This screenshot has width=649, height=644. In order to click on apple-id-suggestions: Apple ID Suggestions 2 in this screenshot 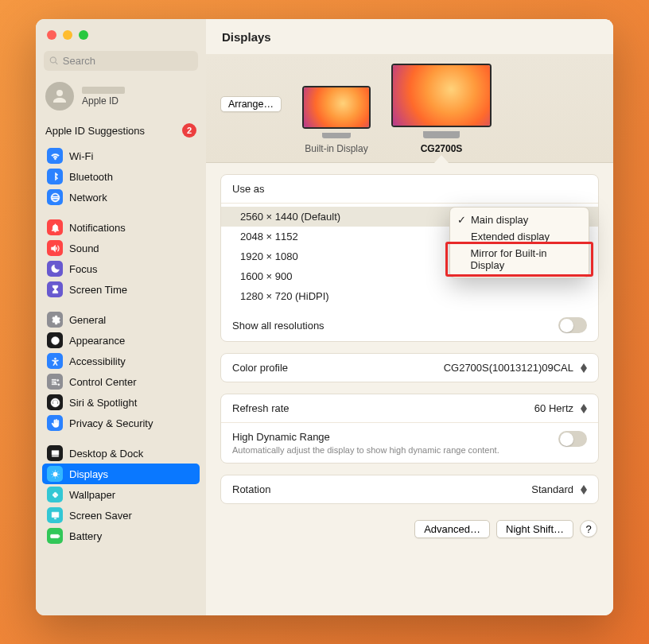, I will do `click(121, 132)`.